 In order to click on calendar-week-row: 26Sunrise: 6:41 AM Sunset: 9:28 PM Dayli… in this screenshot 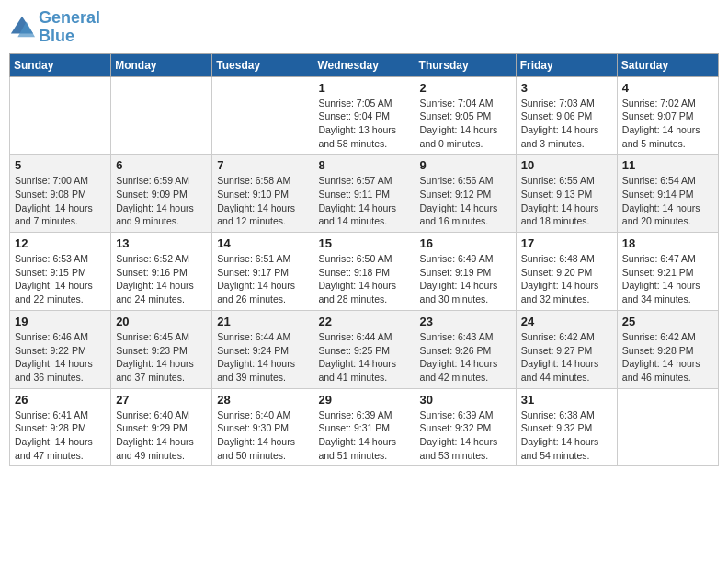, I will do `click(364, 427)`.